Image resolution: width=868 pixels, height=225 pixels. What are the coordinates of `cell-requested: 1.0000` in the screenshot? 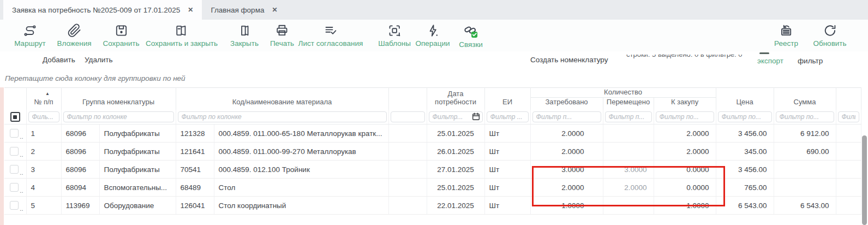 It's located at (566, 205).